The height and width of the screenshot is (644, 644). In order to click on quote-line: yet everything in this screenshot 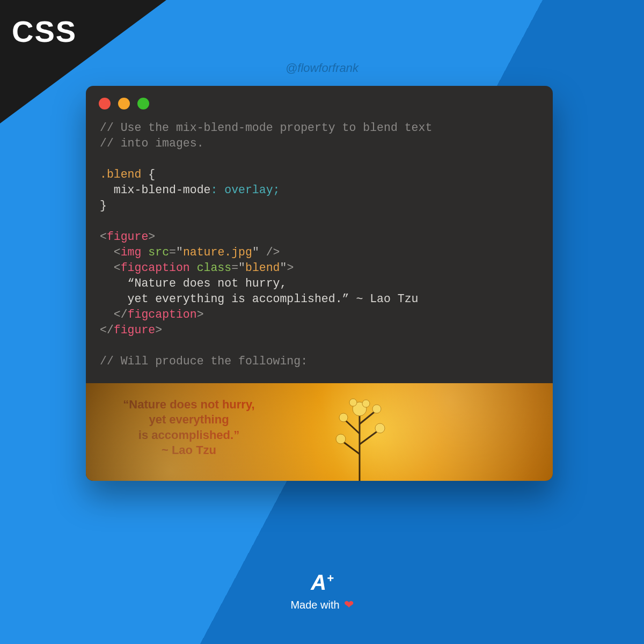, I will do `click(189, 420)`.